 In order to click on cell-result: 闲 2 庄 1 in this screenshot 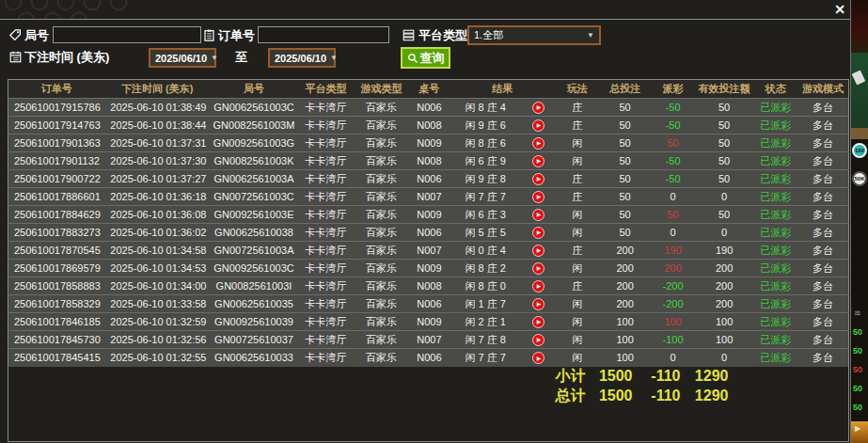, I will do `click(485, 322)`.